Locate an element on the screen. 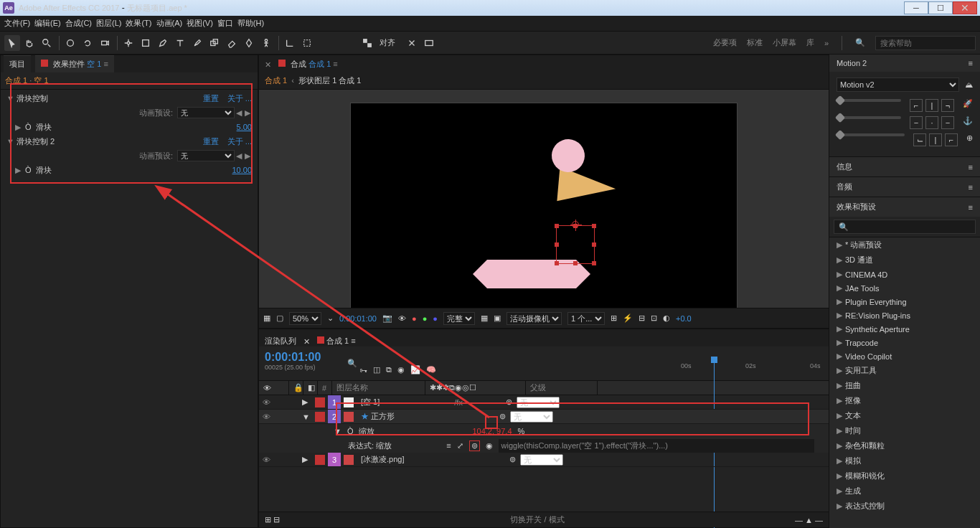  preset-category: ▶实用工具 is located at coordinates (905, 370).